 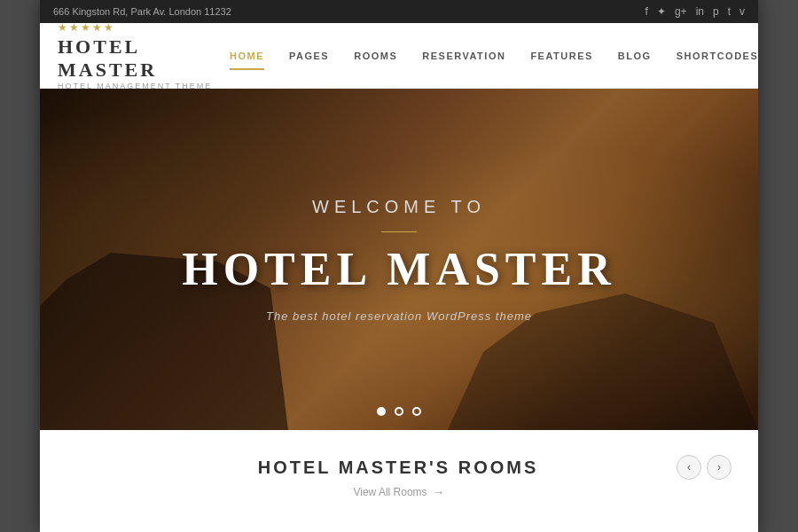 I want to click on main-nav: HOME PAGES ROOMS RESERVATION FEATURES BL…, so click(x=488, y=56).